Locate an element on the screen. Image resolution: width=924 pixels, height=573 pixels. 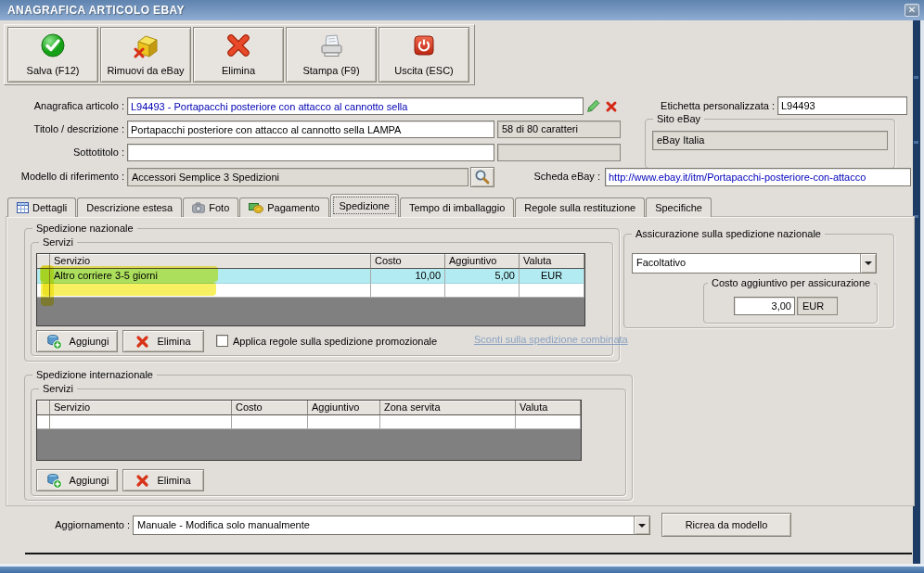
tab-dettagli: Dettagli is located at coordinates (42, 208).